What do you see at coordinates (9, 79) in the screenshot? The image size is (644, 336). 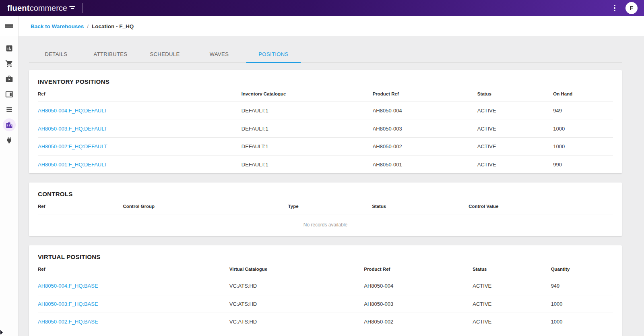 I see `briefcase-play-icon` at bounding box center [9, 79].